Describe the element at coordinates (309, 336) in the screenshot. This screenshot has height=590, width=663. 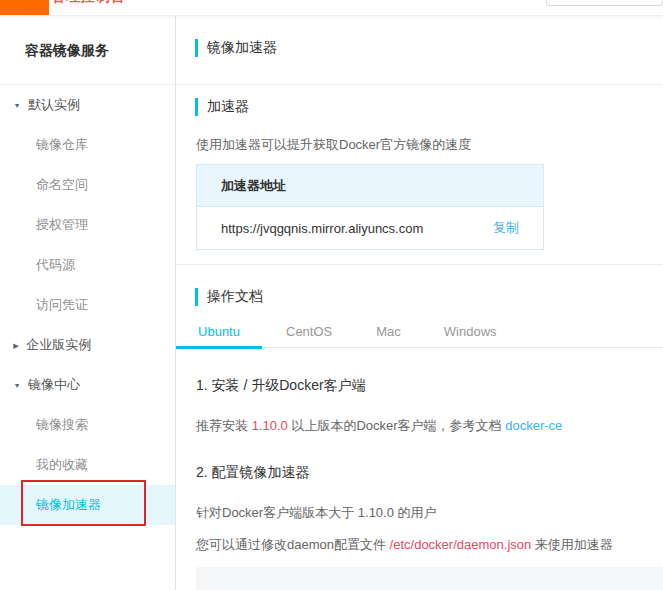
I see `tab-centos: CentOS` at that location.